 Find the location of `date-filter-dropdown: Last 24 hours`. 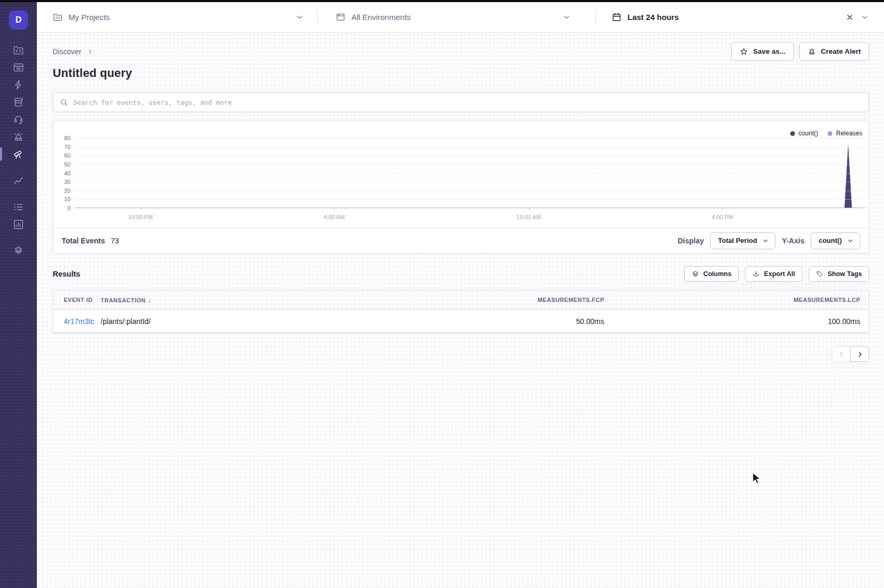

date-filter-dropdown: Last 24 hours is located at coordinates (740, 17).